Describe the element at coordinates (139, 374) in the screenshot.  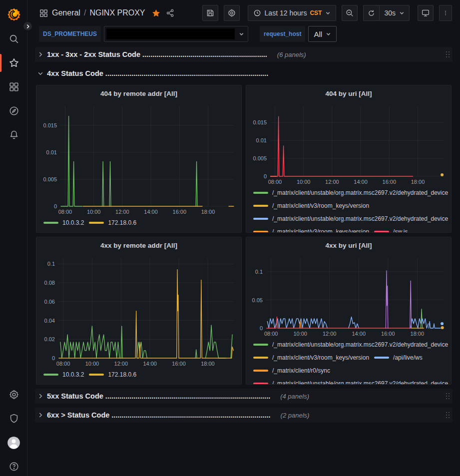
I see `chart-legend: 10.0.3.2172.18.0.6` at that location.